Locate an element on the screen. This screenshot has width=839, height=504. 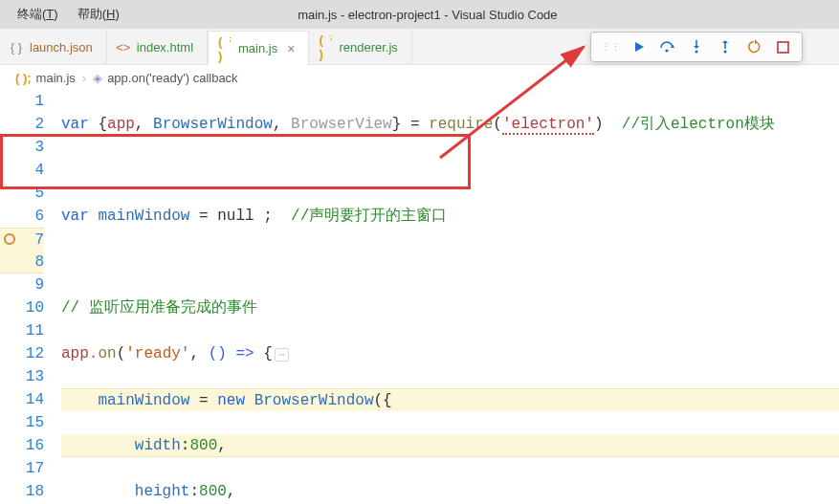
html-icon: <> is located at coordinates (123, 48).